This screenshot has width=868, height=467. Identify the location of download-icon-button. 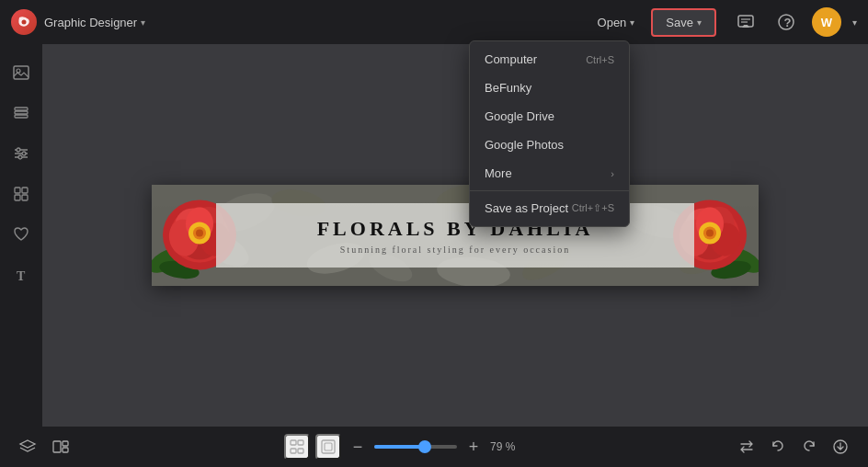
(840, 447).